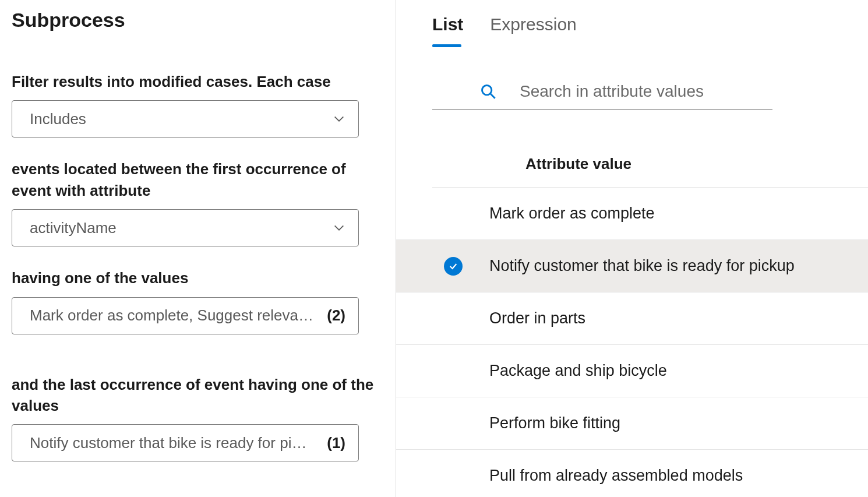 The width and height of the screenshot is (868, 497). I want to click on events-attribute-select: activityName, so click(185, 228).